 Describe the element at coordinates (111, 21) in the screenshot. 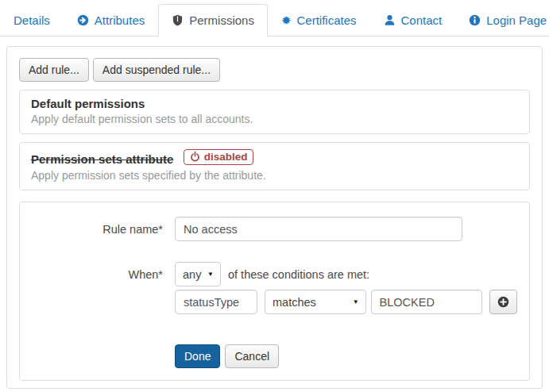

I see `tab-attributes: Attributes` at that location.